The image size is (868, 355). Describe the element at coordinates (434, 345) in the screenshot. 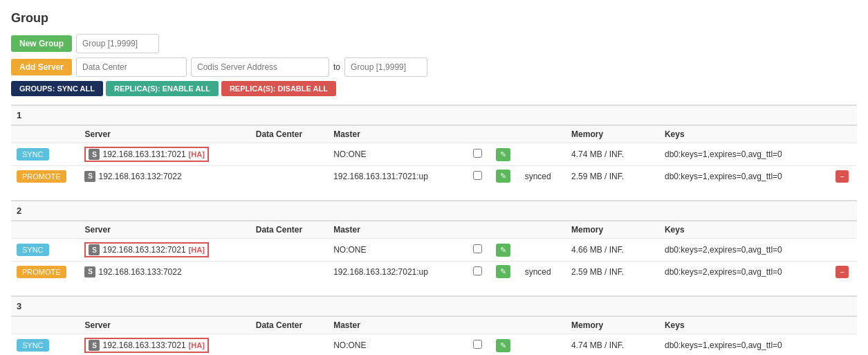

I see `table-row: SYNCS192.168.163.133:7021[HA]NO:ONE✎4.74…` at that location.